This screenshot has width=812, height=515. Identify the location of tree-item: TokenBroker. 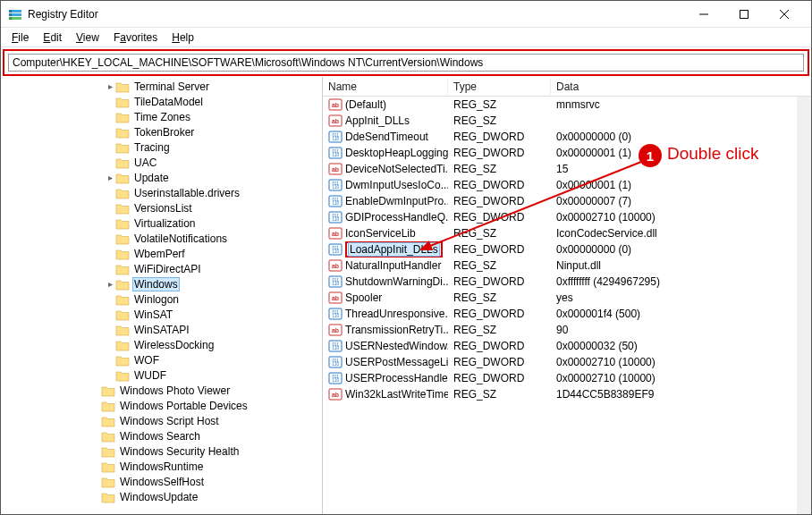
(161, 132).